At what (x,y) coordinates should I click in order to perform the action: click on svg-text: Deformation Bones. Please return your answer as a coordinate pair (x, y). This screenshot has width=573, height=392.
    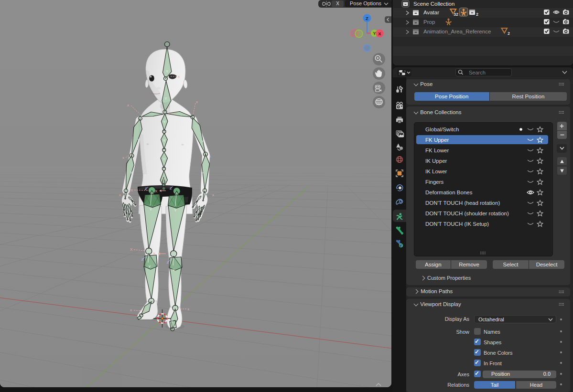
    Looking at the image, I should click on (449, 192).